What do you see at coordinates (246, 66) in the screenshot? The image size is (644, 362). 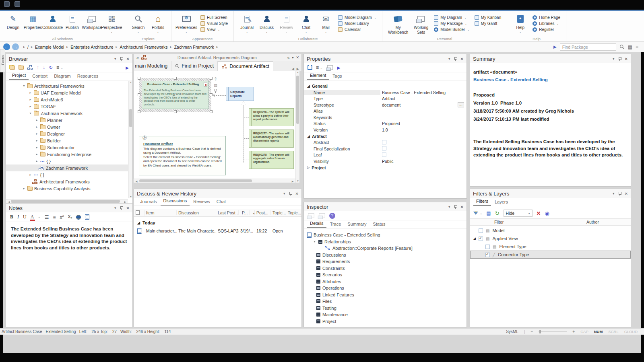 I see `tab-document-artifact: Document Artifact` at bounding box center [246, 66].